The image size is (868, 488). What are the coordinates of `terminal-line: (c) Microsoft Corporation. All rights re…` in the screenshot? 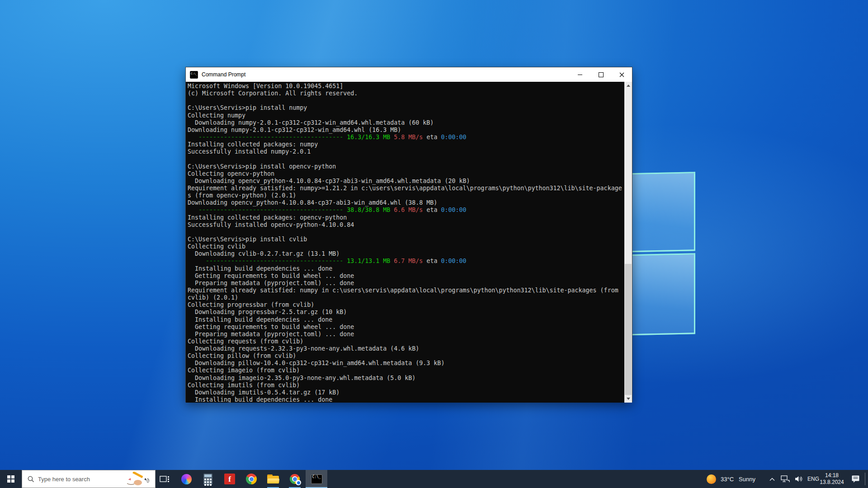 It's located at (406, 94).